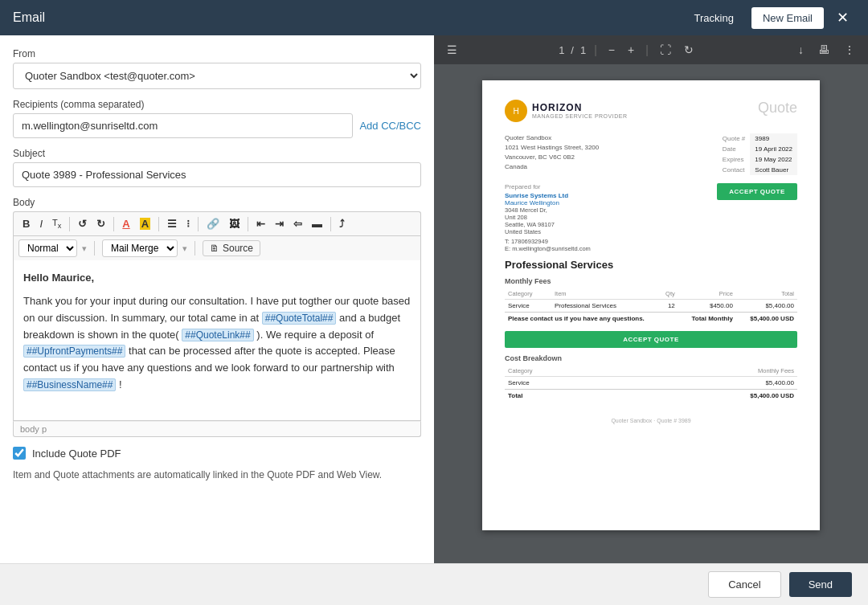  I want to click on align-justify-button: ▬, so click(317, 223).